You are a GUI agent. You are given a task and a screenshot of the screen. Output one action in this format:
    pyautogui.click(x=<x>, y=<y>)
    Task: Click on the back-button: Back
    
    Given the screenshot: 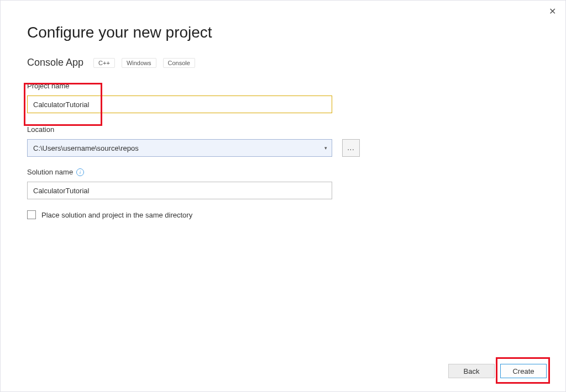 What is the action you would take?
    pyautogui.click(x=471, y=371)
    